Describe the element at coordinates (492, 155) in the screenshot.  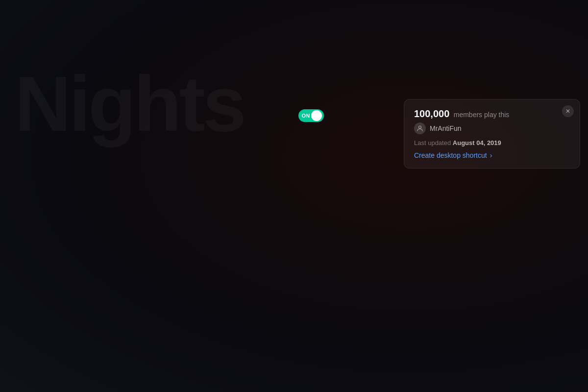
I see `desktop-shortcut-link: Create desktop shortcut ›` at that location.